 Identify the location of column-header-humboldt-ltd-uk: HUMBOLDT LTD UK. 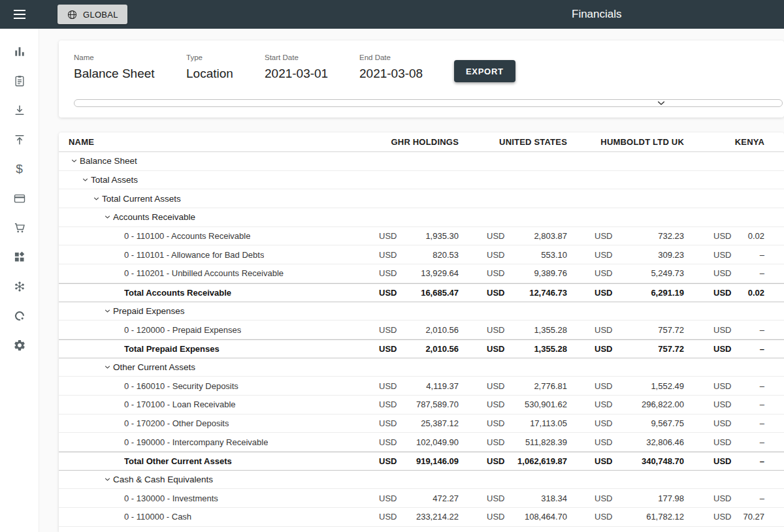
(639, 142).